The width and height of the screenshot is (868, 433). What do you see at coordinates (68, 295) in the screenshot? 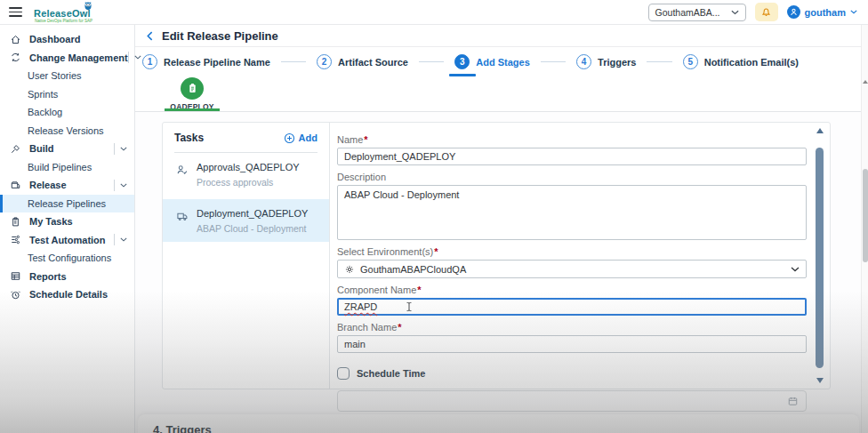
I see `sidebar-item-schedule-details: Schedule Details` at bounding box center [68, 295].